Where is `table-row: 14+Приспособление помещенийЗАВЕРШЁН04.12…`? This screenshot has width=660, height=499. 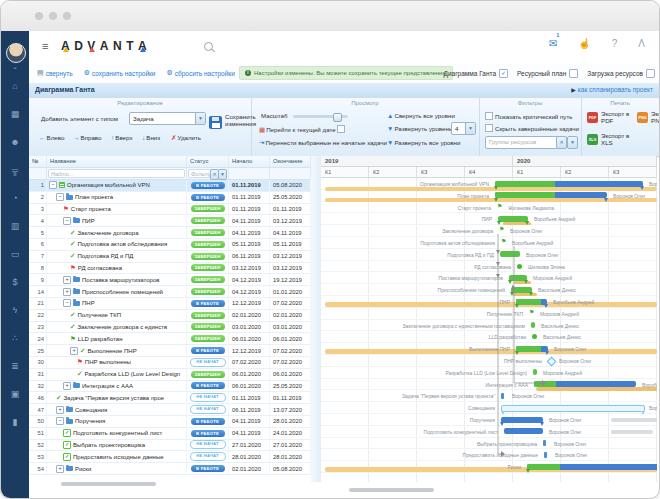 table-row: 14+Приспособление помещенийЗАВЕРШЁН04.12… is located at coordinates (170, 292).